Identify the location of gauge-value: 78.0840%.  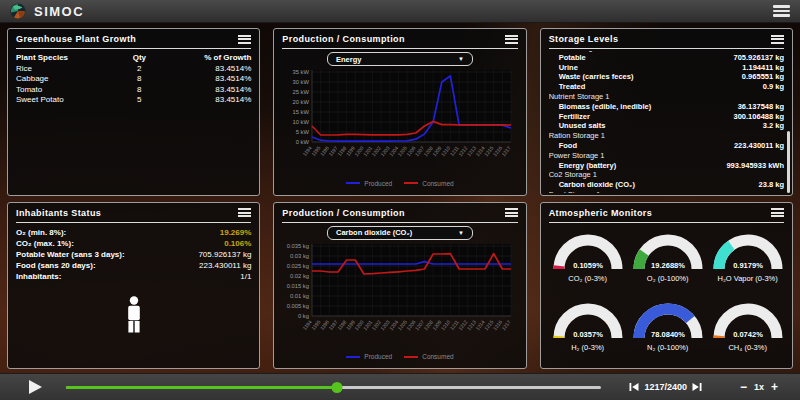
(668, 334).